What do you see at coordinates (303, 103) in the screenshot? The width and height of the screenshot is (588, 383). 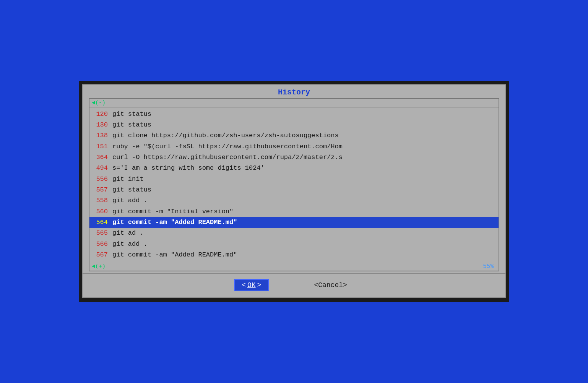 I see `top-divider-line` at bounding box center [303, 103].